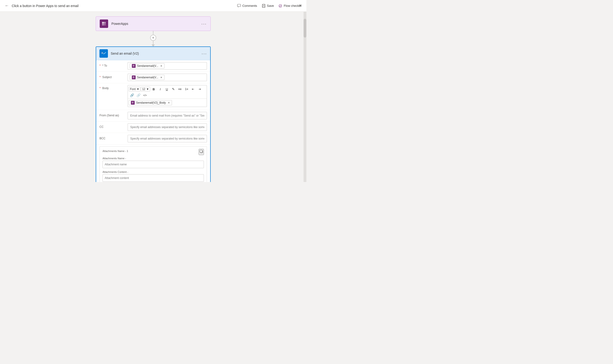 The height and width of the screenshot is (364, 613). What do you see at coordinates (104, 24) in the screenshot?
I see `powerapps-logo` at bounding box center [104, 24].